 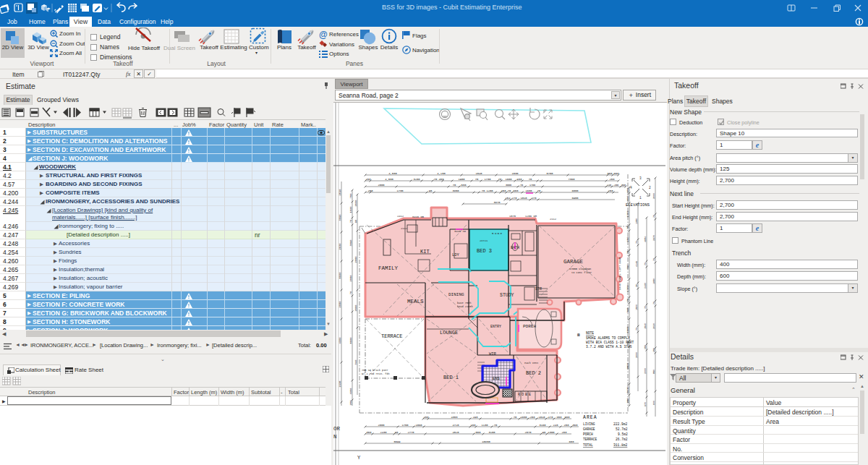 What do you see at coordinates (417, 179) in the screenshot?
I see `svg-text: 3200` at bounding box center [417, 179].